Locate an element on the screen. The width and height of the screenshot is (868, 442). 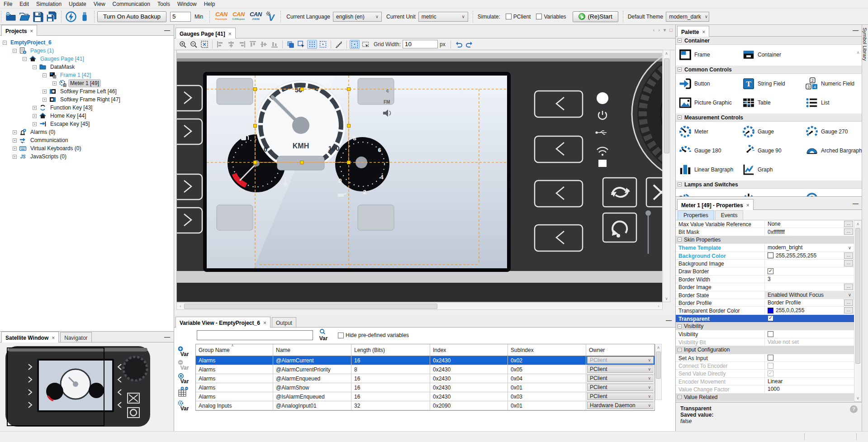
variable-search-input is located at coordinates (255, 335).